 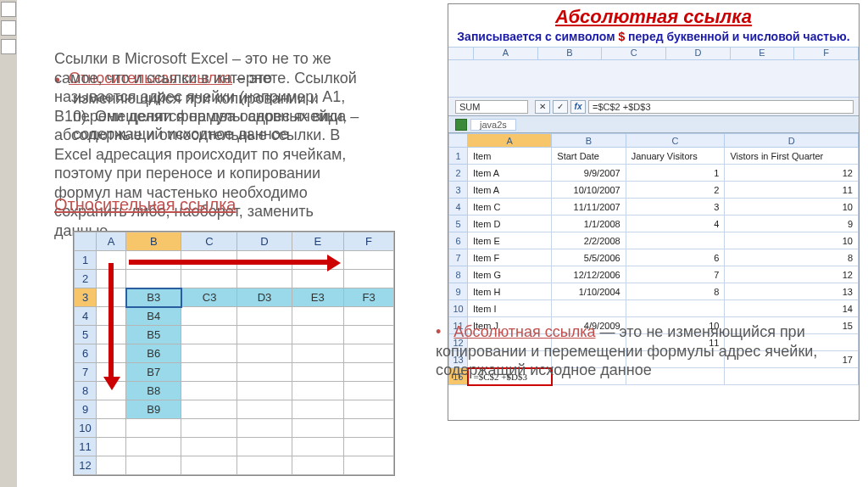 What do you see at coordinates (675, 224) in the screenshot?
I see `cell: 4` at bounding box center [675, 224].